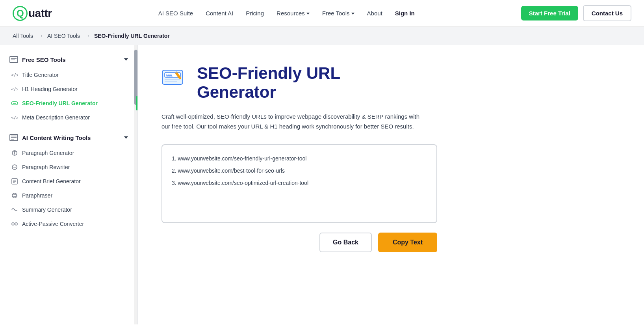  Describe the element at coordinates (299, 183) in the screenshot. I see `output-line-3: 3. www.yourwebsite.com/seo-optimized-url…` at that location.